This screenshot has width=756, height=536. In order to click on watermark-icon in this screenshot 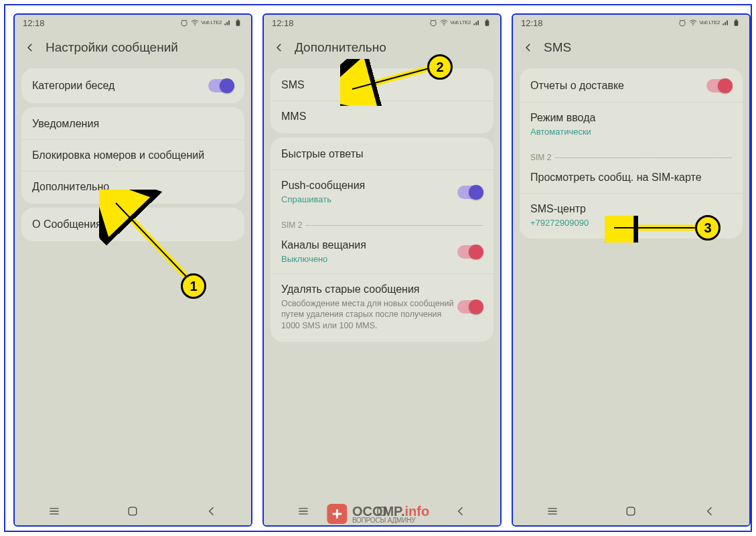, I will do `click(337, 514)`.